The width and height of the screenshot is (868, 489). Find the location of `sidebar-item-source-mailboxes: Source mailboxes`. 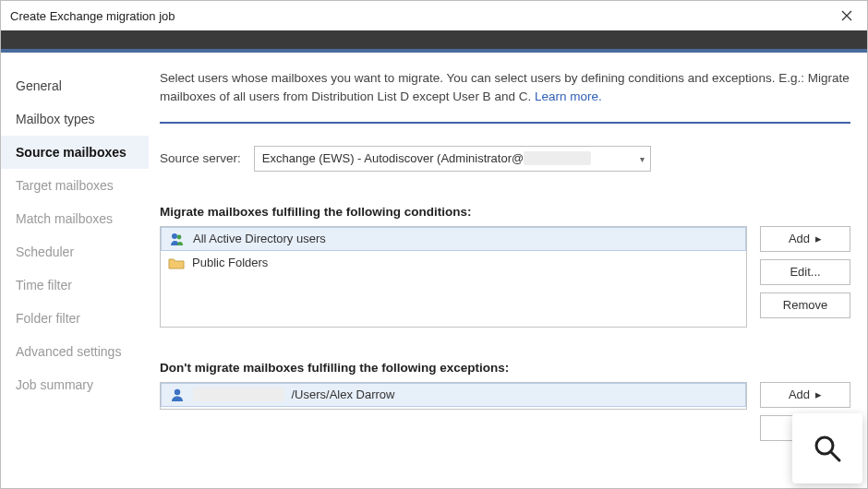

sidebar-item-source-mailboxes: Source mailboxes is located at coordinates (75, 152).